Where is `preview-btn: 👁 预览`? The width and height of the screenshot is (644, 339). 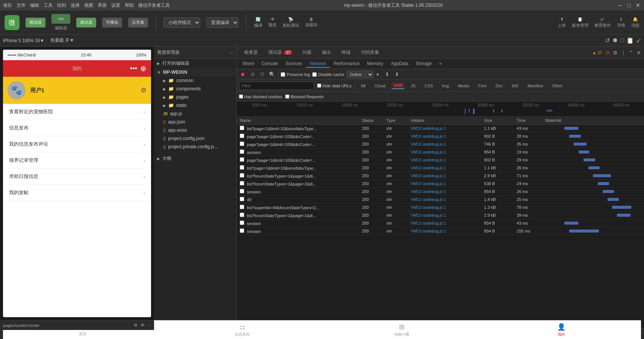
preview-btn: 👁 预览 is located at coordinates (272, 23).